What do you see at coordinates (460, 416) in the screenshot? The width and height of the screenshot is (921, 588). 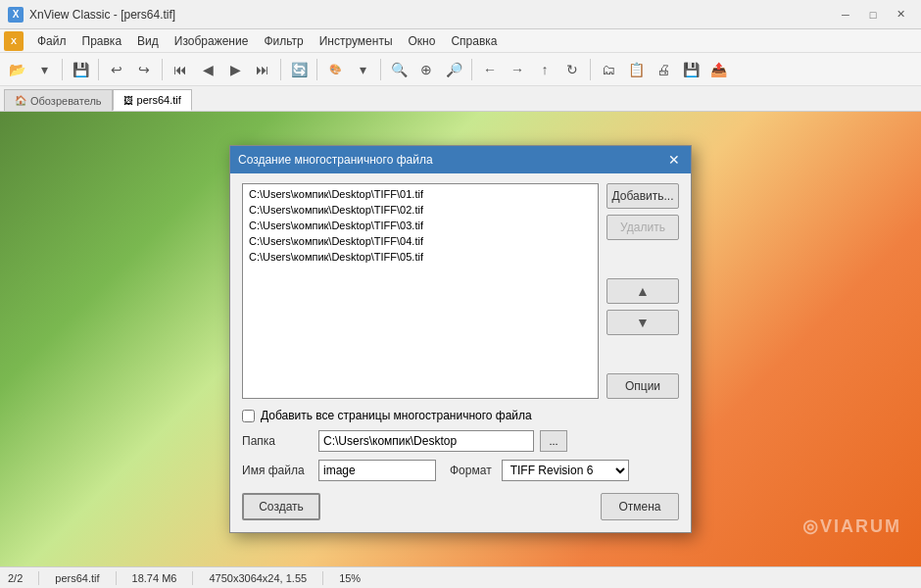 I see `add-all-pages-row: Добавить все страницы многостраничного ф…` at bounding box center [460, 416].